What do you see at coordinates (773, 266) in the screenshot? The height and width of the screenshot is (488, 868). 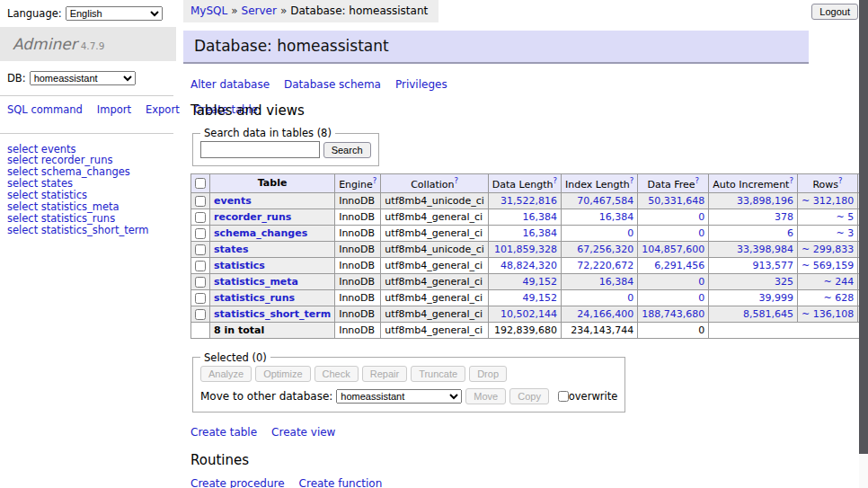 I see `auto-increment-link: 913,577` at bounding box center [773, 266].